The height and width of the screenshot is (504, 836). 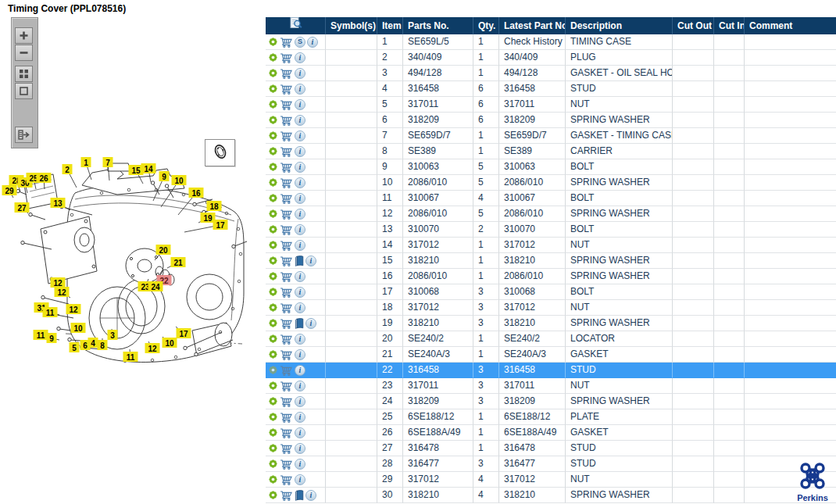 I want to click on table-row: i256SE188/1216SE188/12PLATE, so click(x=551, y=417).